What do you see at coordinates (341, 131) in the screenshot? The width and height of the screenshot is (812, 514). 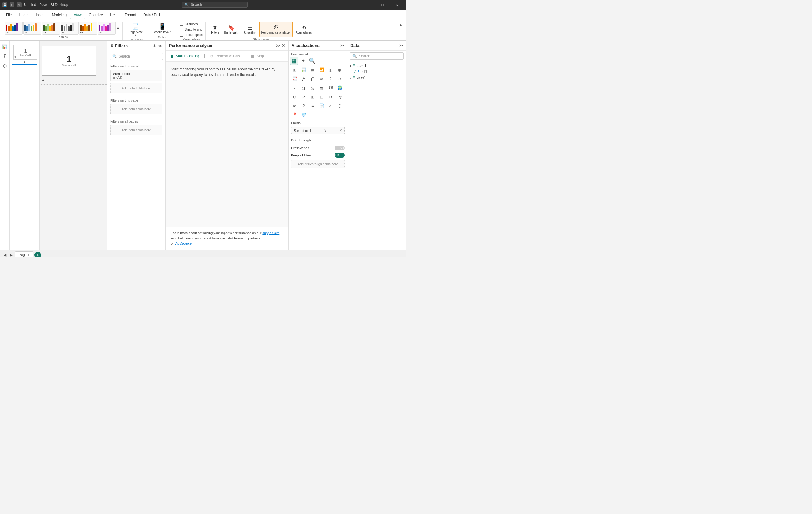 I see `field-col1-close: ✕` at bounding box center [341, 131].